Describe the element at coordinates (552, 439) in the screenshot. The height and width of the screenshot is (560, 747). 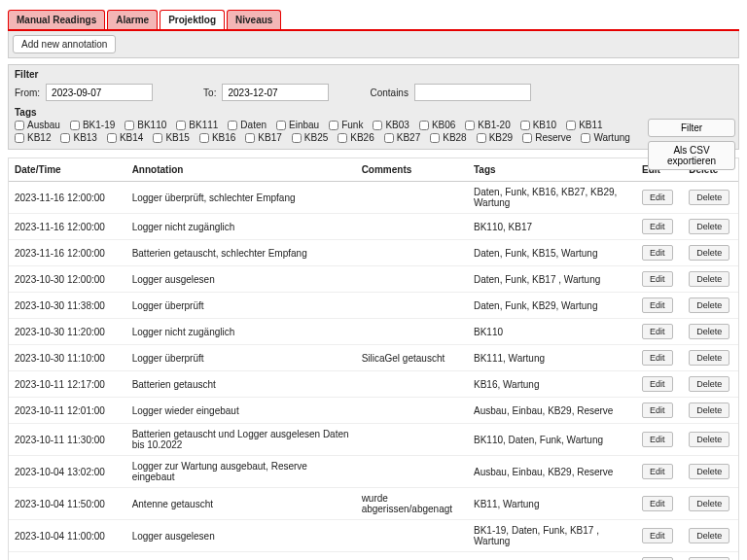
I see `cell-tags: BK110, Daten, Funk, Wartung` at that location.